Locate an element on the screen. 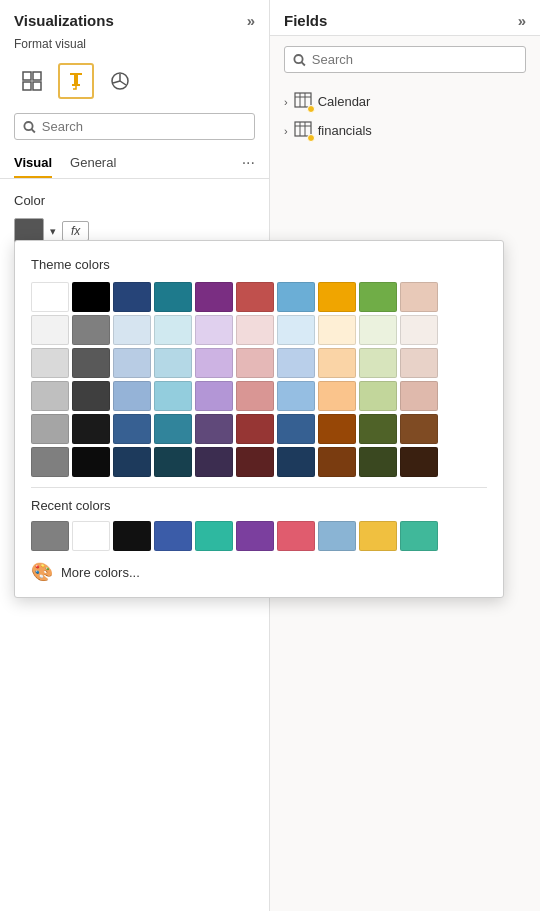 The width and height of the screenshot is (540, 911). fields-expand-icon: » is located at coordinates (522, 20).